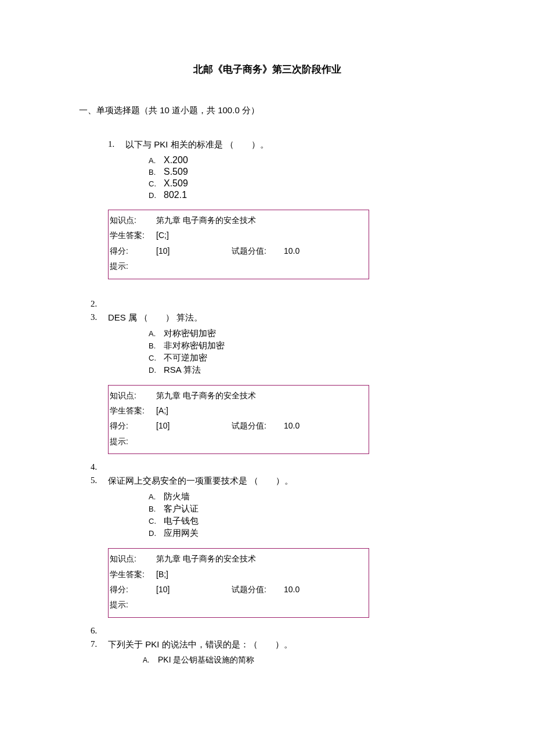 The image size is (534, 756). I want to click on options-list: A. 防火墙 B. 客户认证 C. 电子钱包 D. 应用网关, so click(341, 515).